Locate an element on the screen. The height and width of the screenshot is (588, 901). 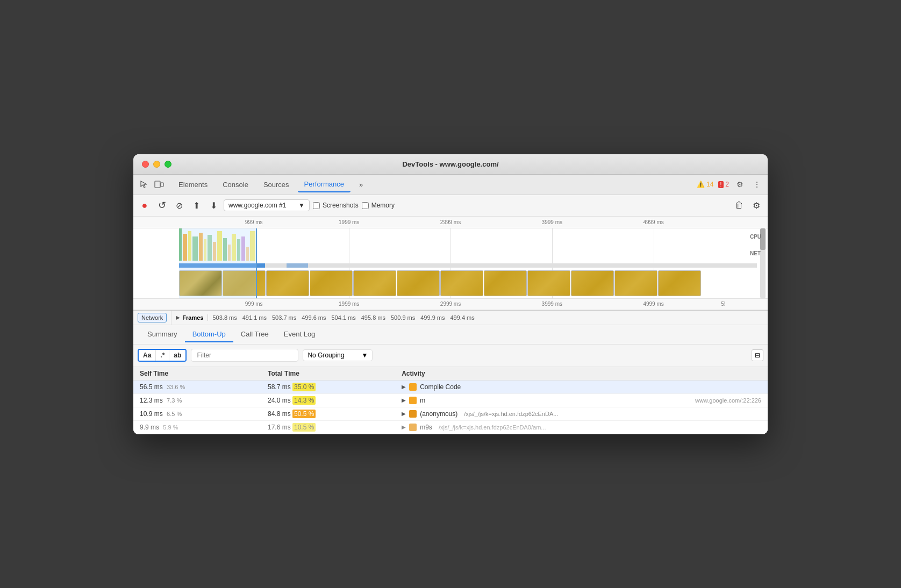
error-count: 2 is located at coordinates (727, 184).